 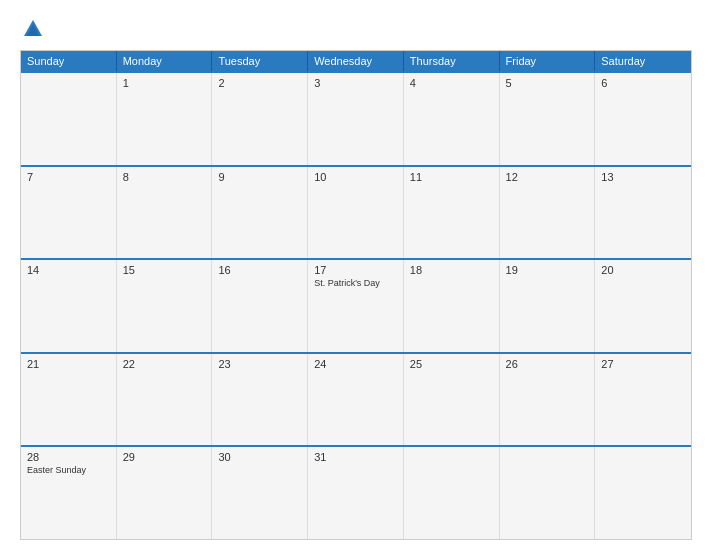 I want to click on page-header, so click(x=356, y=29).